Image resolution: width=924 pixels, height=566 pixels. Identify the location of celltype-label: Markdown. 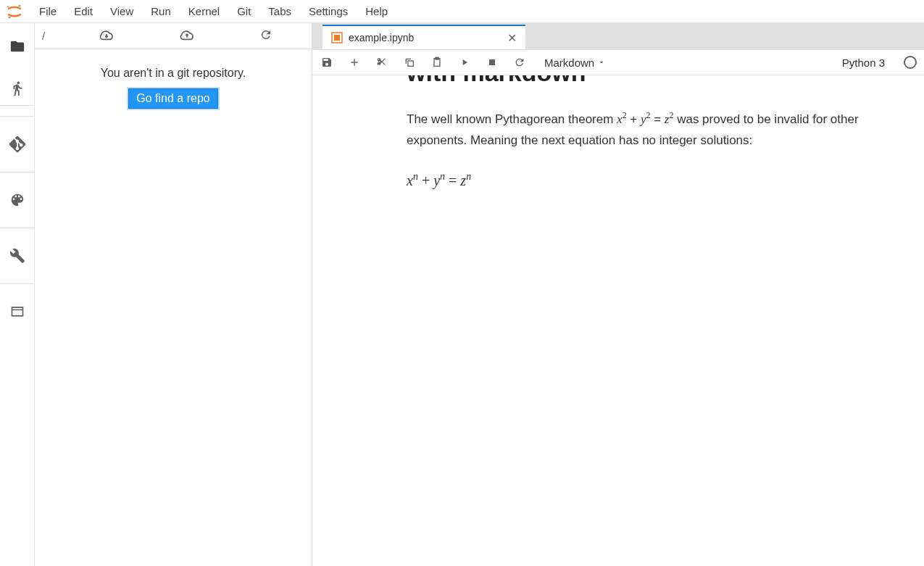
(570, 62).